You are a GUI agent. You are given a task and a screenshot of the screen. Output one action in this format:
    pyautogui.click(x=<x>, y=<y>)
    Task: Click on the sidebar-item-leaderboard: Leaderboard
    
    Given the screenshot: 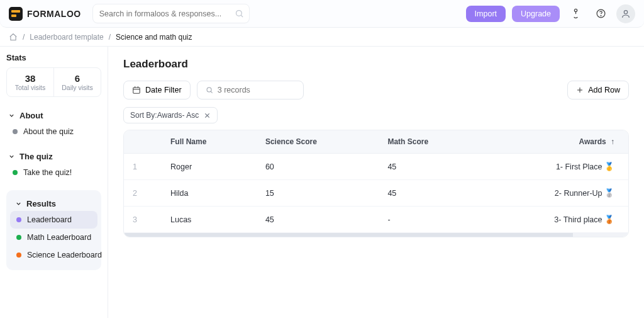 What is the action you would take?
    pyautogui.click(x=54, y=220)
    